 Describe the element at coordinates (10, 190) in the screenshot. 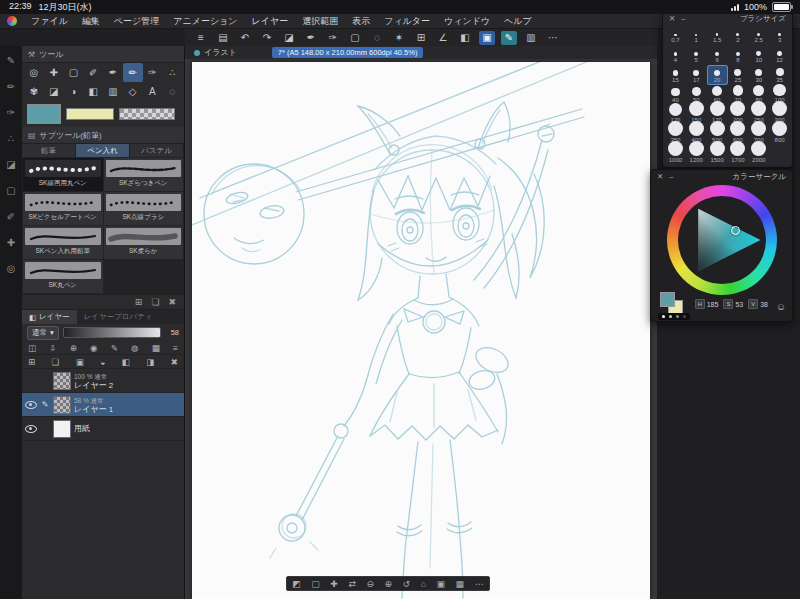

I see `edge-select-icon: ▢` at that location.